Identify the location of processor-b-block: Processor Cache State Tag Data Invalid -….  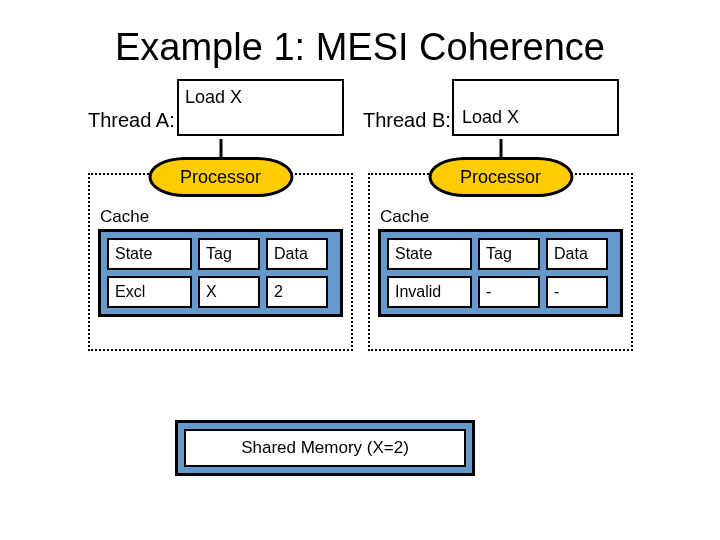
(500, 262).